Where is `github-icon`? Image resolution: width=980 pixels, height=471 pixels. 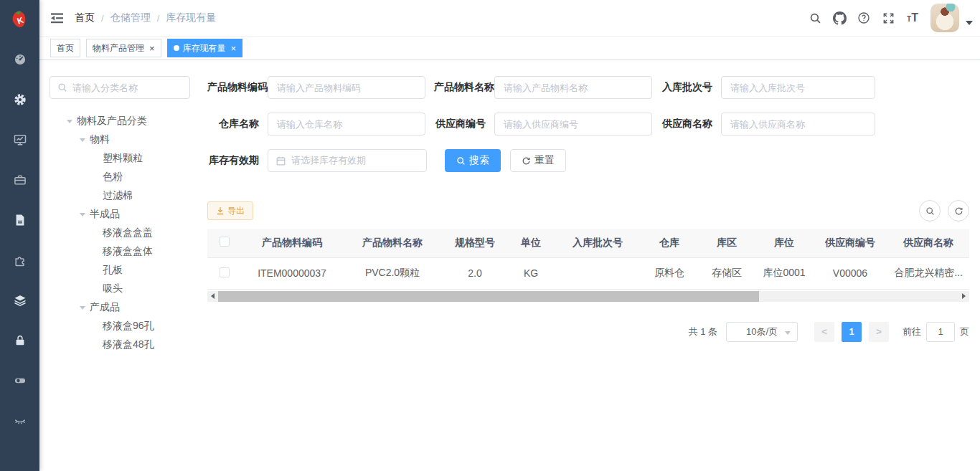
github-icon is located at coordinates (839, 18).